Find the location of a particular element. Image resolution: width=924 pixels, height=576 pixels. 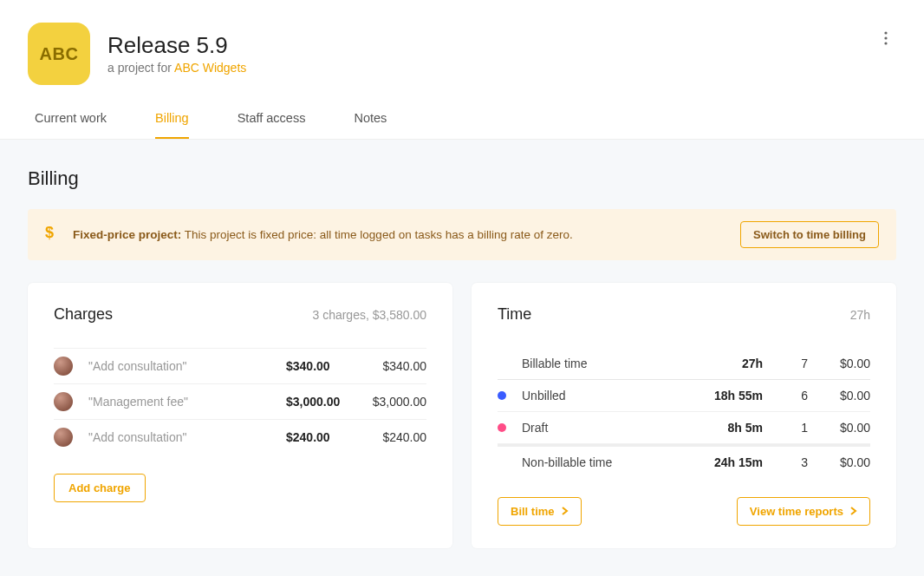

tab-bar: Current work Billing Staff access Notes is located at coordinates (462, 113).